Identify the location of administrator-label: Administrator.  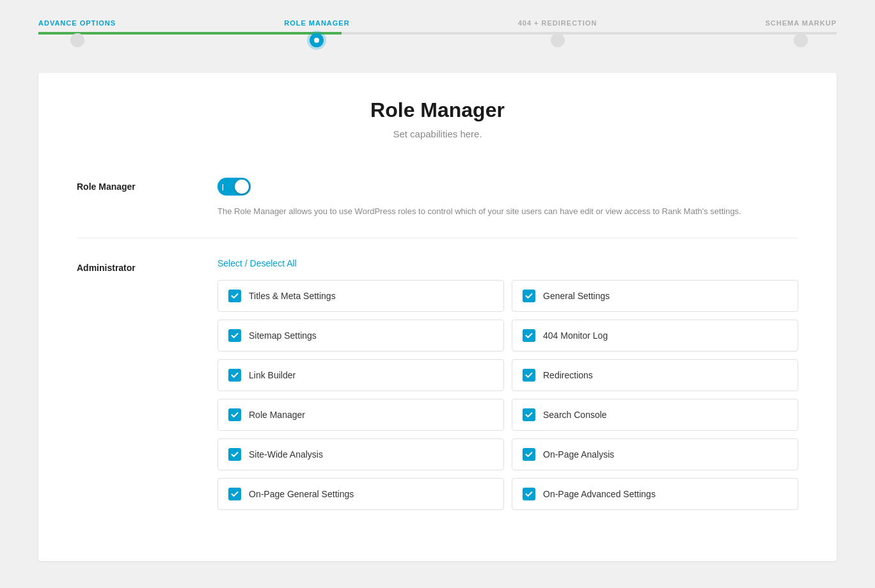
(134, 265).